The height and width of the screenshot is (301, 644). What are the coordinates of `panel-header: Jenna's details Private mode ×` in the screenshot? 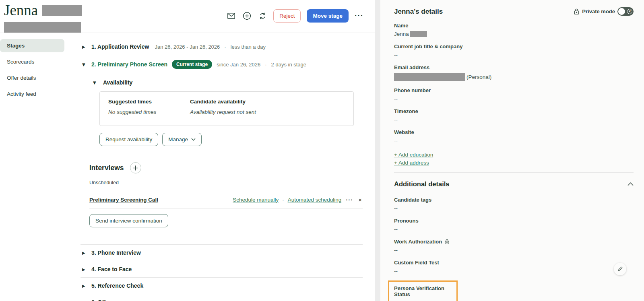 It's located at (514, 11).